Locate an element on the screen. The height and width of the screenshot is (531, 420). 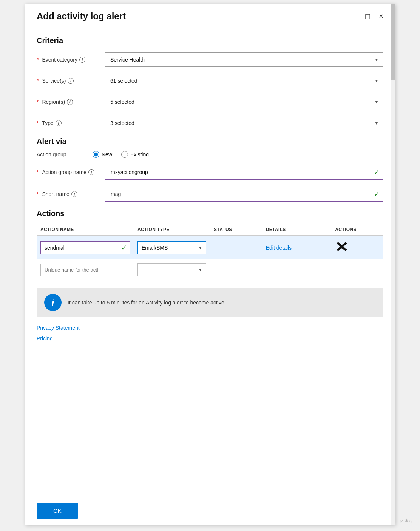
existing-radio-option: Existing is located at coordinates (135, 154).